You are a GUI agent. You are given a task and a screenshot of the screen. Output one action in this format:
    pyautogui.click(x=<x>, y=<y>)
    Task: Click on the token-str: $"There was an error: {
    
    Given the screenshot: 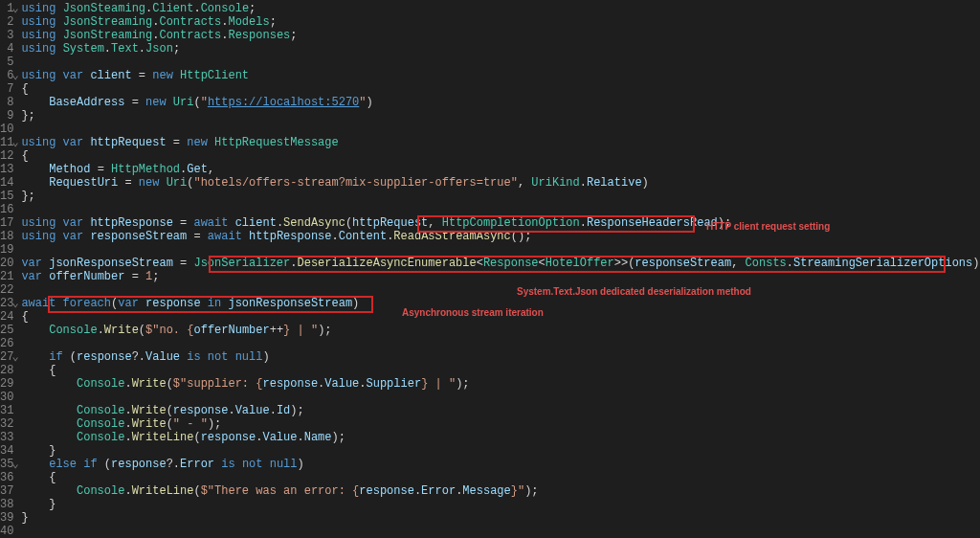 What is the action you would take?
    pyautogui.click(x=280, y=491)
    